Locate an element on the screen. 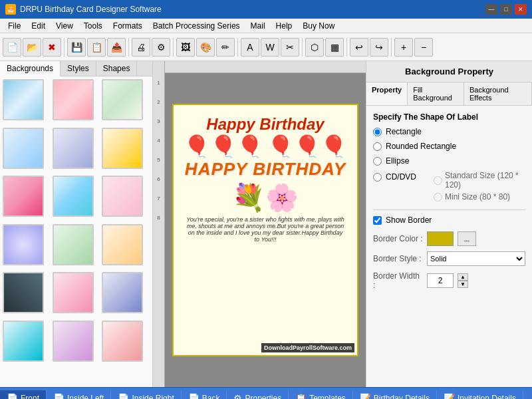  prop-tab-property: Property is located at coordinates (387, 94).